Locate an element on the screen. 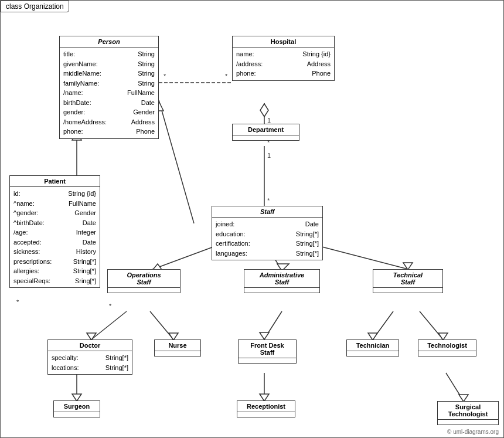 This screenshot has width=504, height=438. surgical-tech-class: Surgical Technologist is located at coordinates (468, 413).